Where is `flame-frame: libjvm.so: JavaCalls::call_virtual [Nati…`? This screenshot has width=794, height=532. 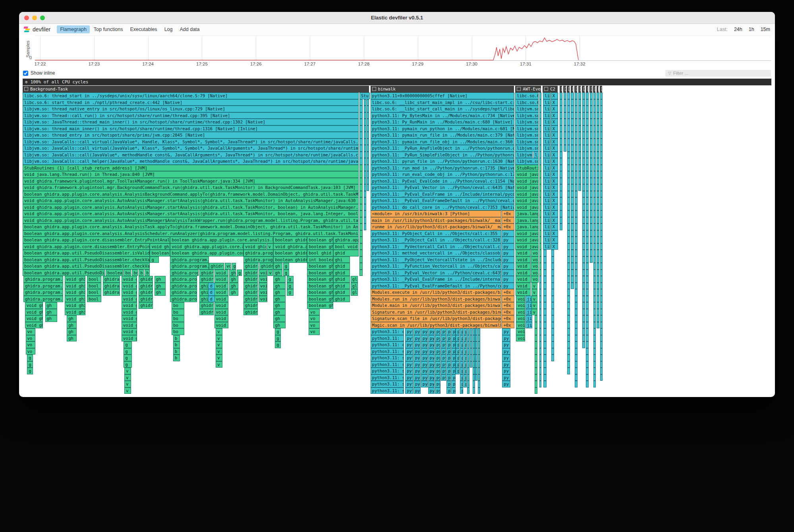
flame-frame: libjvm.so: JavaCalls::call_virtual [Nati… is located at coordinates (527, 142).